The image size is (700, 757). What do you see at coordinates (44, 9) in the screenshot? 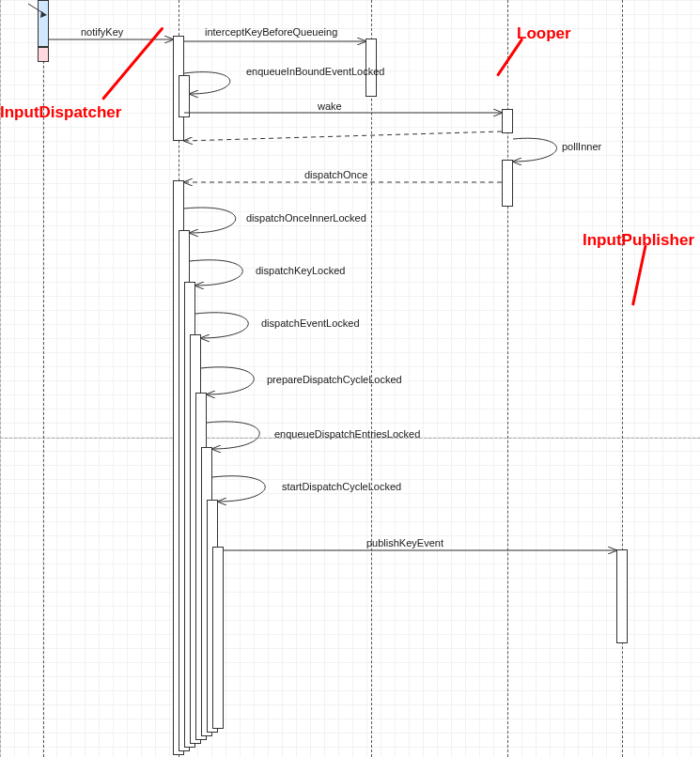
I see `reader-top-connector` at bounding box center [44, 9].